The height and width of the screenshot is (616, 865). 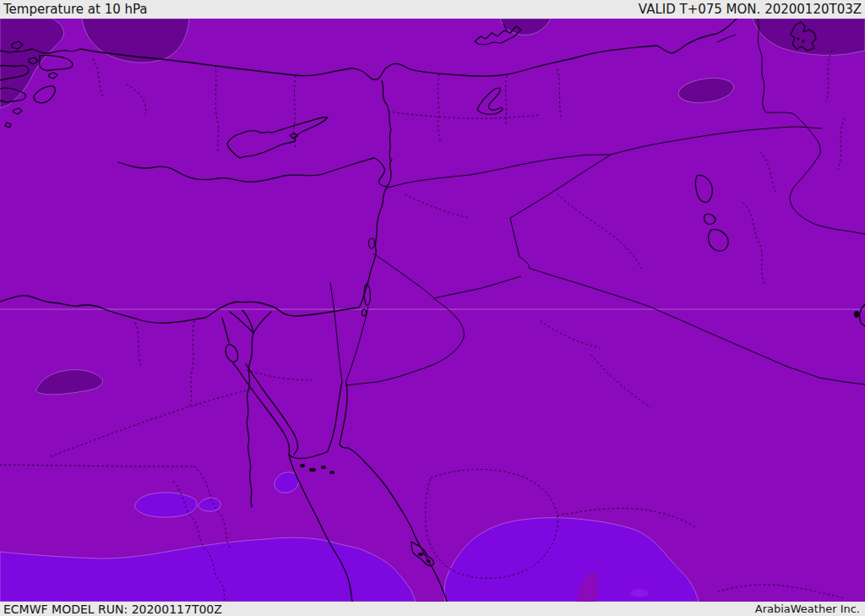 What do you see at coordinates (113, 609) in the screenshot?
I see `model-run-label: ECMWF MODEL RUN: 20200117T00Z` at bounding box center [113, 609].